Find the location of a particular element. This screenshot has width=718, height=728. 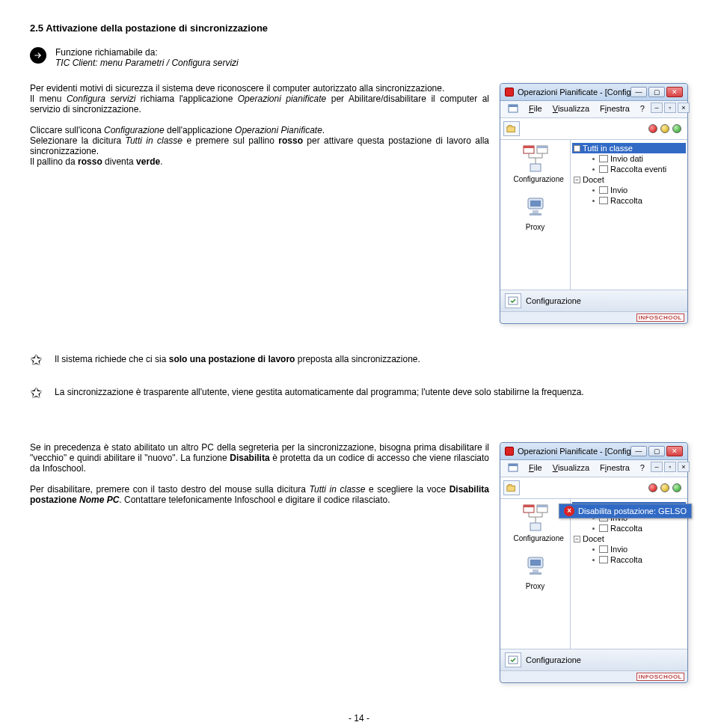

context-menu: × Disabilita postazione: GELSO is located at coordinates (625, 511).